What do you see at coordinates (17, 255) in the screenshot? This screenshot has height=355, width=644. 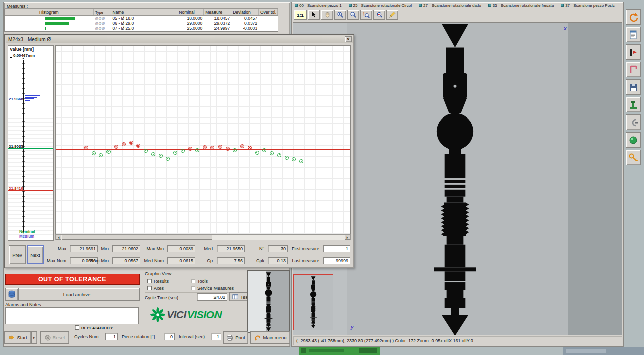 I see `prev-button: Prev` at bounding box center [17, 255].